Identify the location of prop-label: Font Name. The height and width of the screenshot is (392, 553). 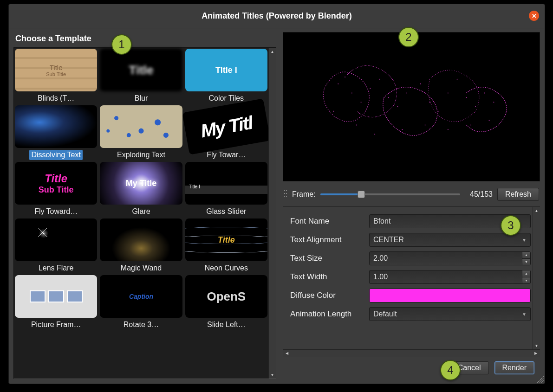
(330, 221).